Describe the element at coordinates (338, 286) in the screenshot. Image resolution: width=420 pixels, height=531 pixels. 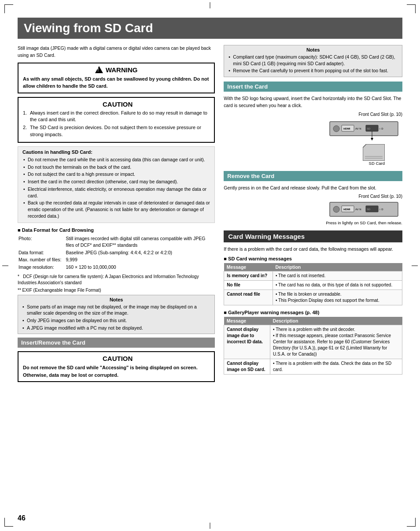
I see `sd-desc-2: The card has no data, or this type of da…` at that location.